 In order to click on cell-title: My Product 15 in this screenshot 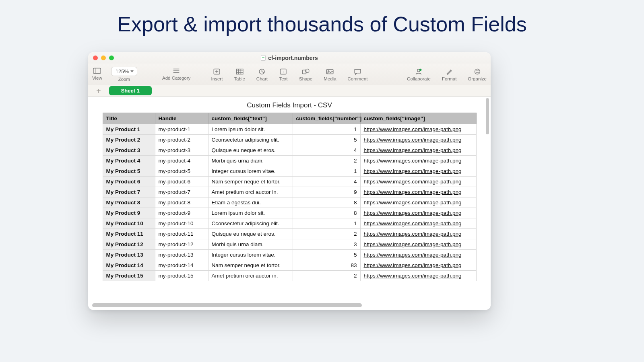, I will do `click(129, 276)`.